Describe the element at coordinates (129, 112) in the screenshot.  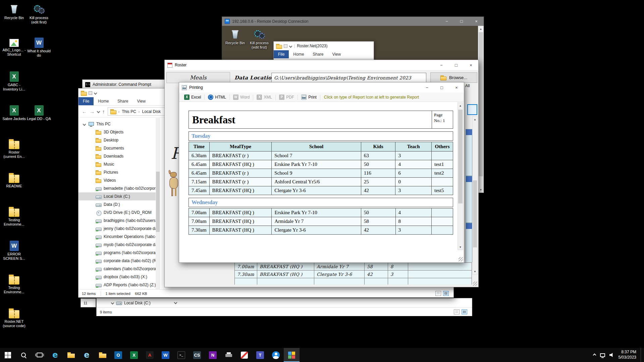
I see `breadcrumb-item: This PC` at that location.